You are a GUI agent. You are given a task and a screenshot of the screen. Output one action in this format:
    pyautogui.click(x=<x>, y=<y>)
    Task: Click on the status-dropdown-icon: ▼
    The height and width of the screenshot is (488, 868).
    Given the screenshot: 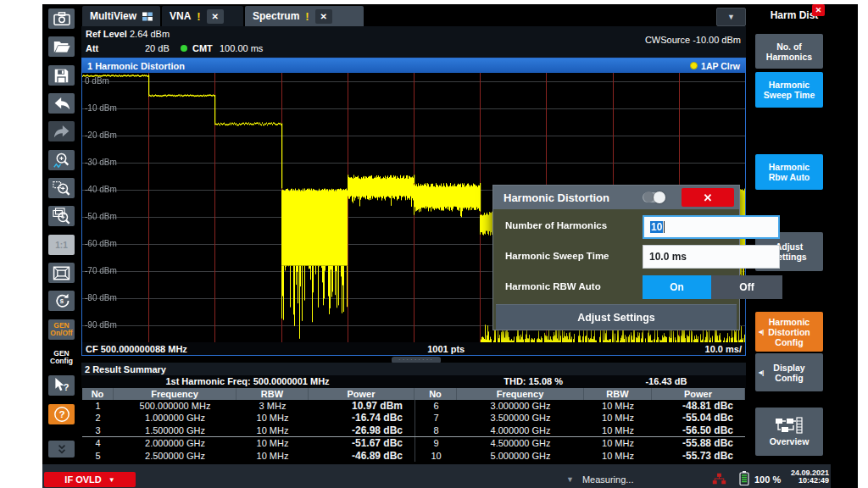 What is the action you would take?
    pyautogui.click(x=570, y=480)
    